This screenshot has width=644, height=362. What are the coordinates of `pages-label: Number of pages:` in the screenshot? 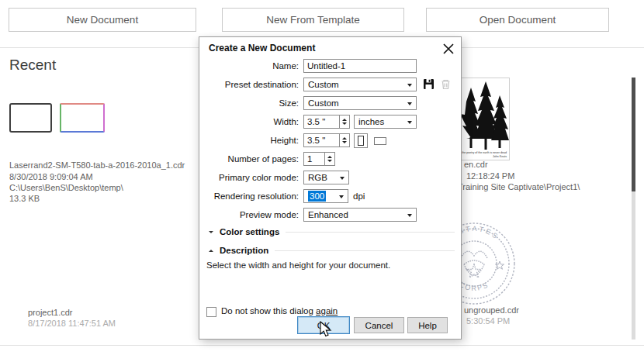 It's located at (249, 159).